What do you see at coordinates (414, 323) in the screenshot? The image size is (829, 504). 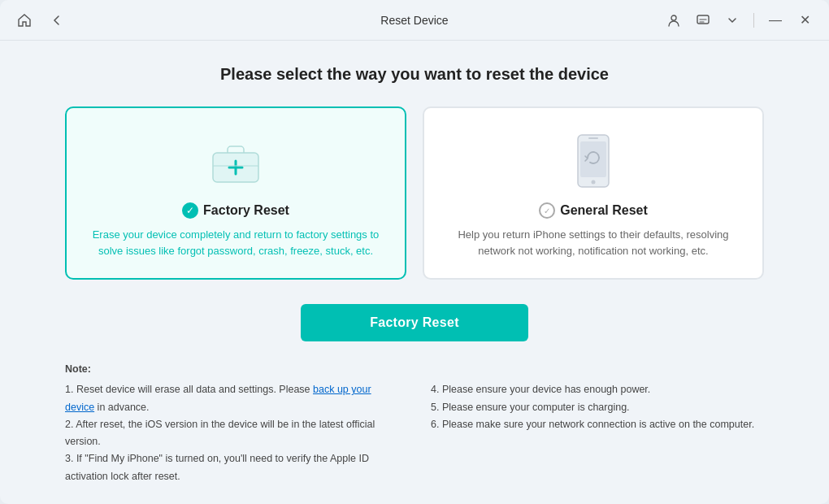 I see `factory-reset-button: Factory Reset` at bounding box center [414, 323].